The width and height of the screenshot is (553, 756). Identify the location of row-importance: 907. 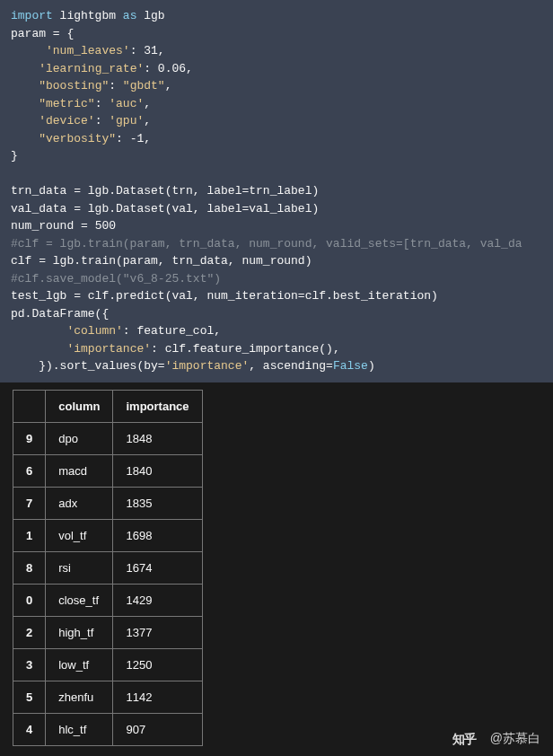
(158, 729).